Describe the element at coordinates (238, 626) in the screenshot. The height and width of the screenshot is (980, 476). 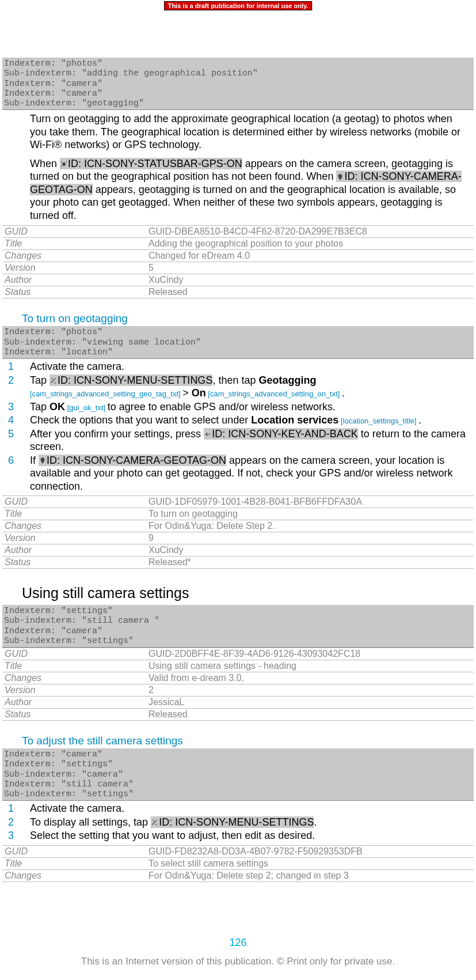
I see `indexterm-block: Indexterm: "settings" Sub-indexterm: "st…` at that location.